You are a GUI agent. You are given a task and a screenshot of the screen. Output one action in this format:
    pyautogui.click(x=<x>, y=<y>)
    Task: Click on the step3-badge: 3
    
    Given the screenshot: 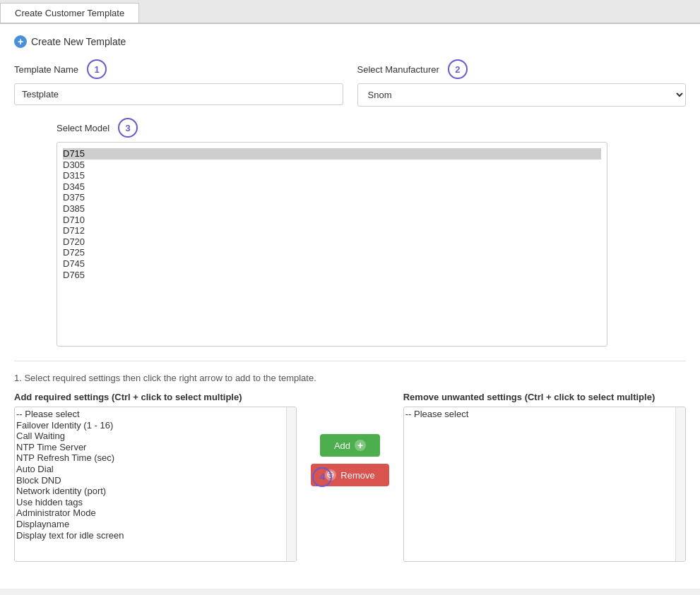 What is the action you would take?
    pyautogui.click(x=128, y=128)
    